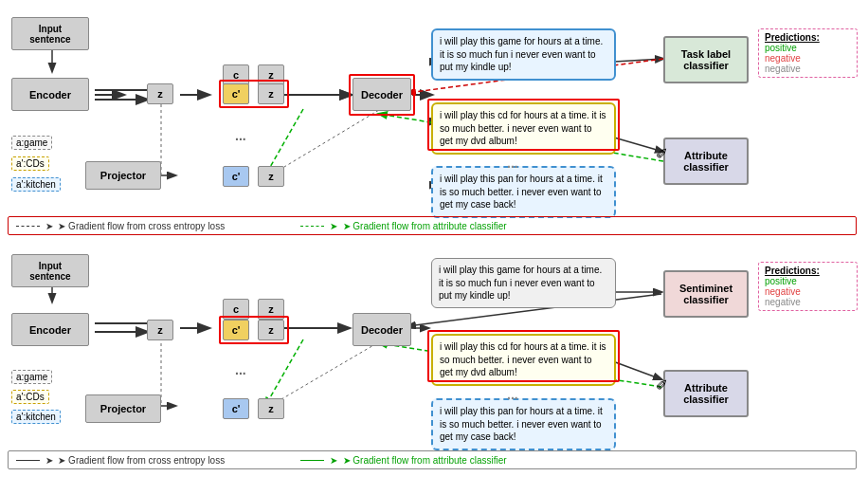  Describe the element at coordinates (50, 330) in the screenshot. I see `bot-encoder: Encoder` at that location.